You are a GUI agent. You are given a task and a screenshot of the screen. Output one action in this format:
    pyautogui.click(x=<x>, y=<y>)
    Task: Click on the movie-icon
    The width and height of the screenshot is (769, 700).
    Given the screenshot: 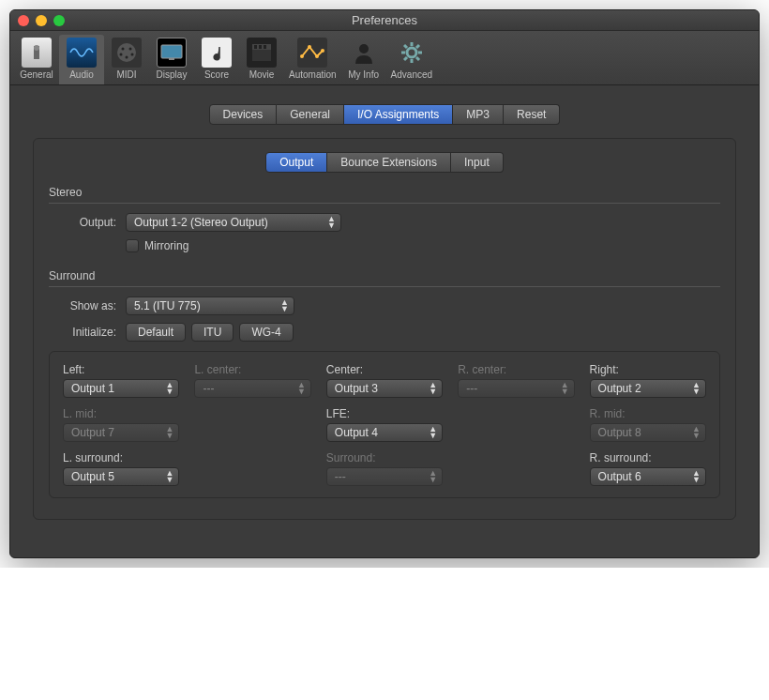 What is the action you would take?
    pyautogui.click(x=262, y=53)
    